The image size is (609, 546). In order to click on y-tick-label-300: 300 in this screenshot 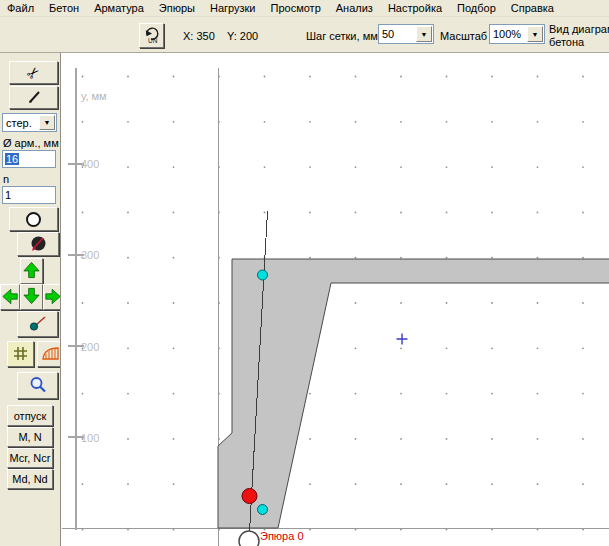, I will do `click(90, 255)`.